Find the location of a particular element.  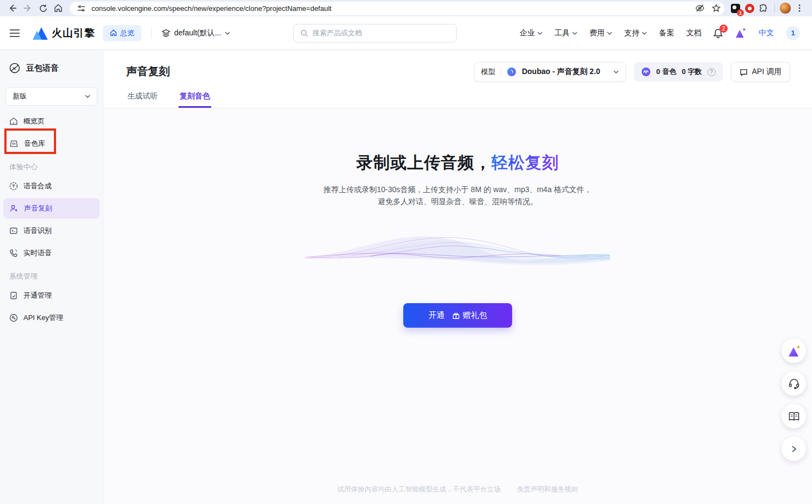

nav-billing: 费用 is located at coordinates (601, 33).